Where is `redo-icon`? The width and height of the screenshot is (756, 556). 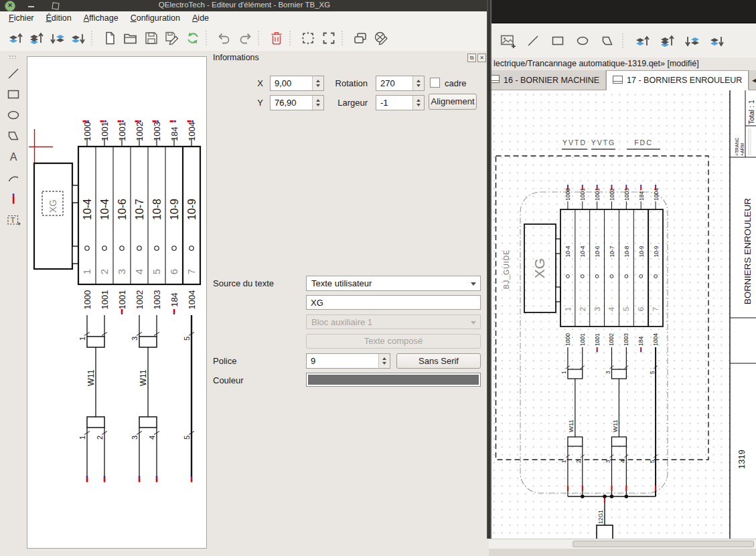
redo-icon is located at coordinates (245, 37).